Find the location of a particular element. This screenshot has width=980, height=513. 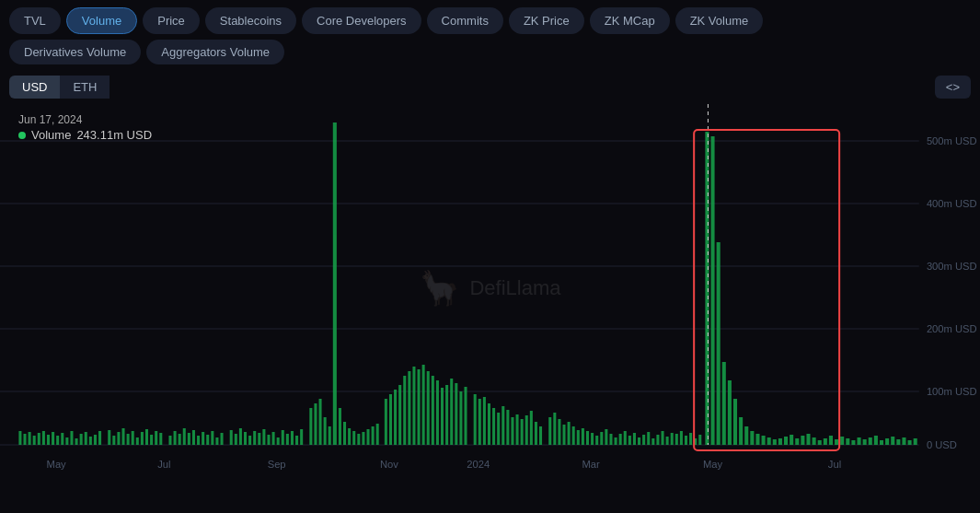

svg-text: 100m USD is located at coordinates (951, 391).